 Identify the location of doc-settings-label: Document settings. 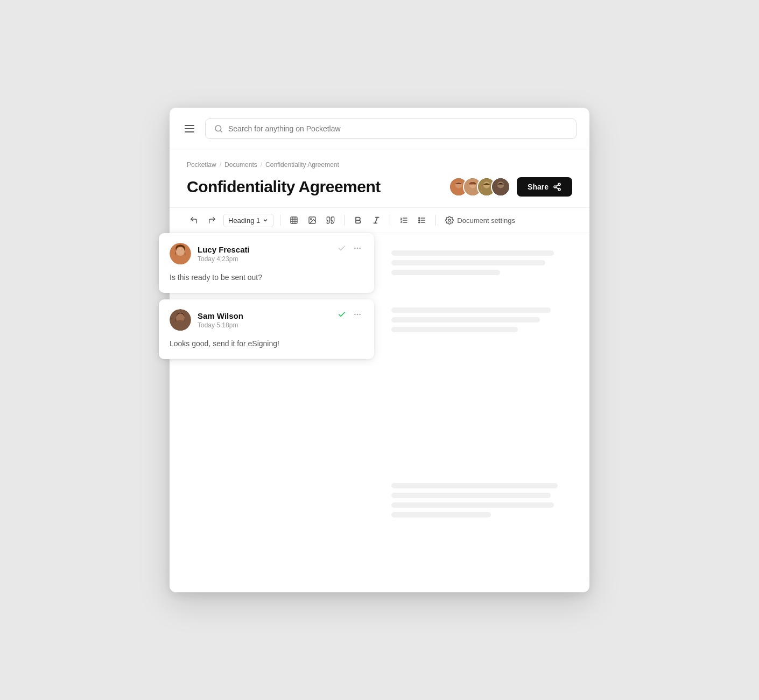
(486, 221).